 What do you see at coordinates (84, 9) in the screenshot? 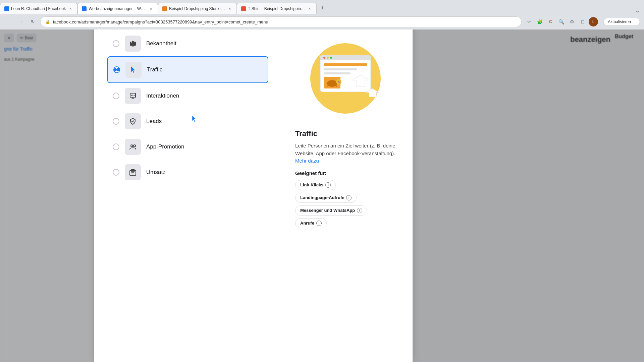
I see `ads-favicon` at bounding box center [84, 9].